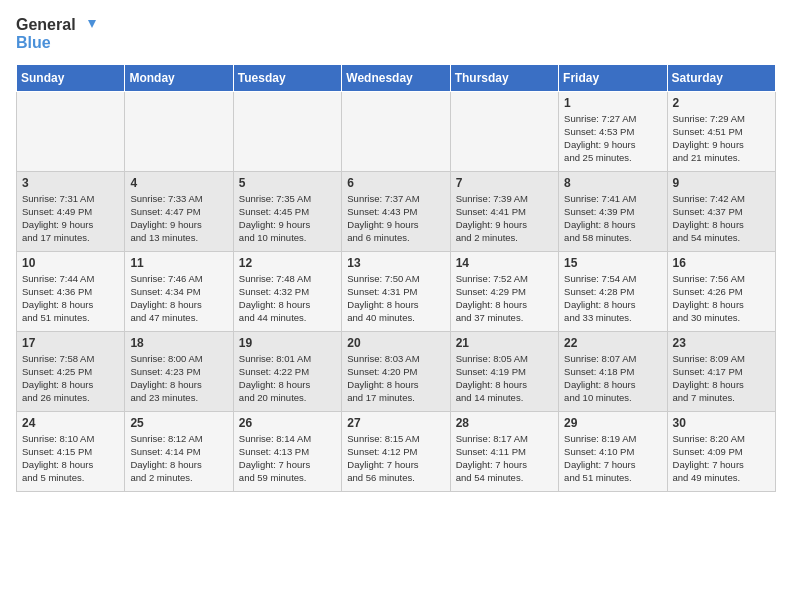 Image resolution: width=792 pixels, height=612 pixels. What do you see at coordinates (288, 458) in the screenshot?
I see `day-info: Sunrise: 8:14 AM Sunset: 4:13 PM Dayligh…` at bounding box center [288, 458].